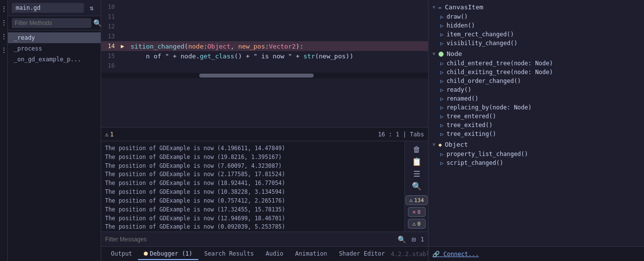 This screenshot has height=261, width=644. Describe the element at coordinates (464, 7) in the screenshot. I see `canvasitem-section-label: CanvasItem` at that location.